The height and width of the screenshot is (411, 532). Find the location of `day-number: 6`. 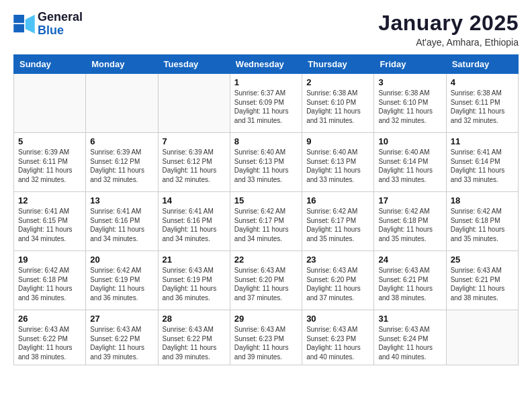

day-number: 6 is located at coordinates (122, 141).